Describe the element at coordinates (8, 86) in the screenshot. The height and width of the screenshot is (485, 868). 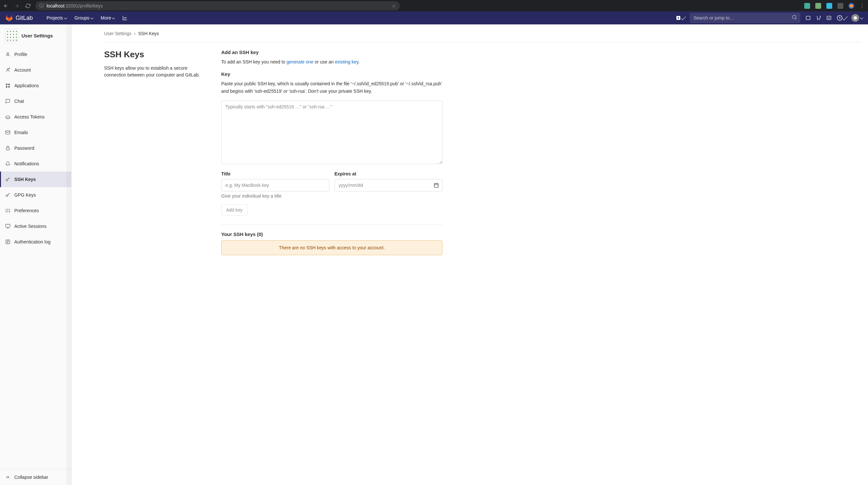
I see `apps-icon` at that location.